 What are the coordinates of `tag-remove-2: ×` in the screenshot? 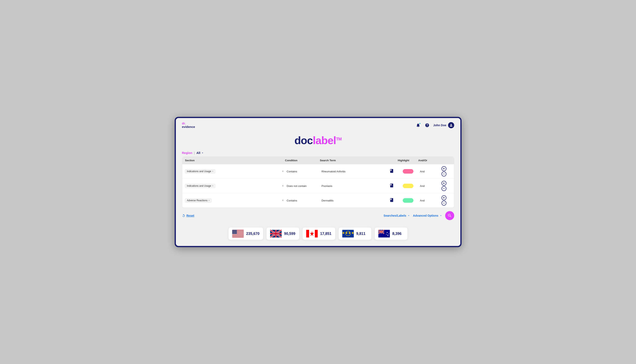 It's located at (212, 186).